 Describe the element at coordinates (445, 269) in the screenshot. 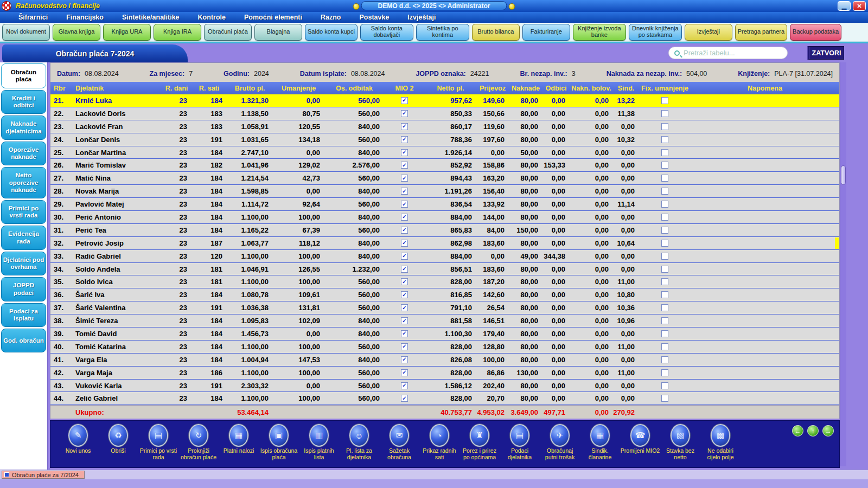

I see `table-row-soldo-an-ela: 34.Soldo Anđela231811.046,91126,551.232,…` at that location.